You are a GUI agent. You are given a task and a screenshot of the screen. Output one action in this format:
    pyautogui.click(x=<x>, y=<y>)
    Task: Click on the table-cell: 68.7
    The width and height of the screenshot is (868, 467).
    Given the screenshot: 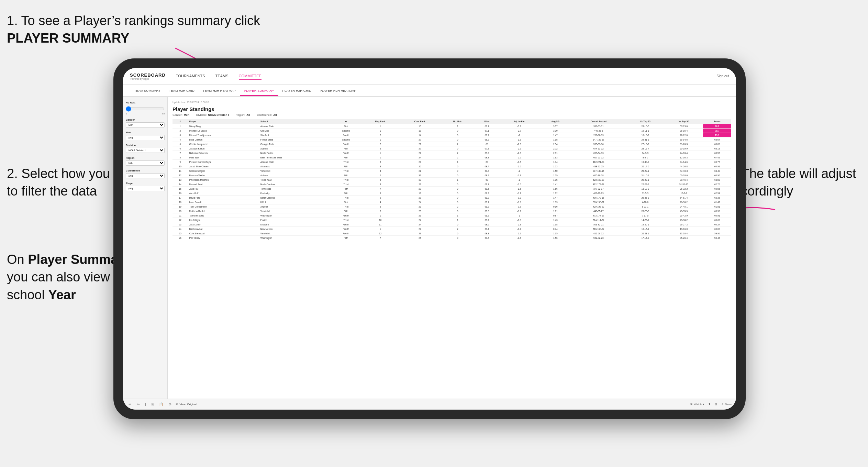 What is the action you would take?
    pyautogui.click(x=487, y=220)
    